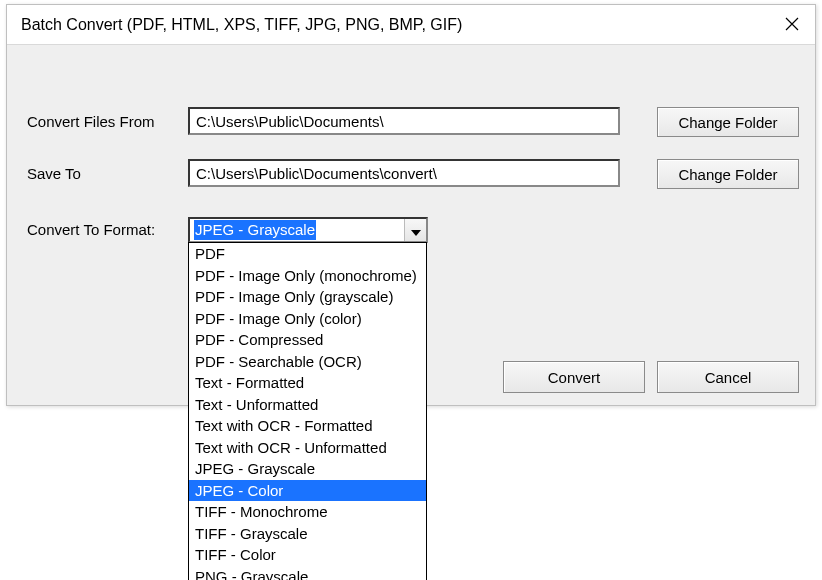 This screenshot has height=580, width=822. I want to click on dropdown-option: PDF - Searchable (OCR), so click(308, 362).